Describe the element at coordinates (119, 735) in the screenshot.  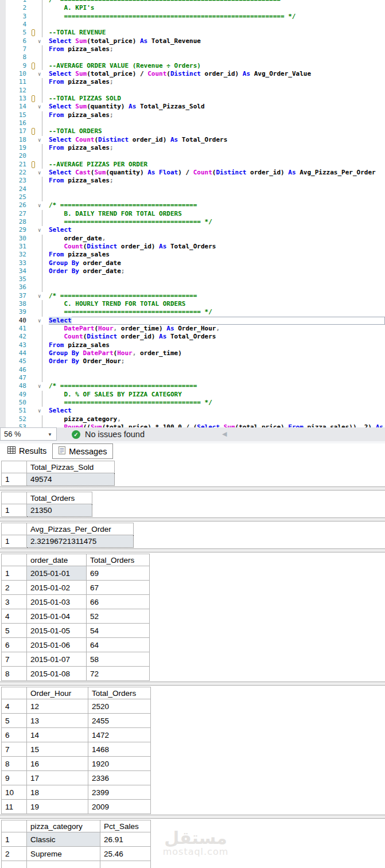
I see `grid-cell: 1472` at that location.